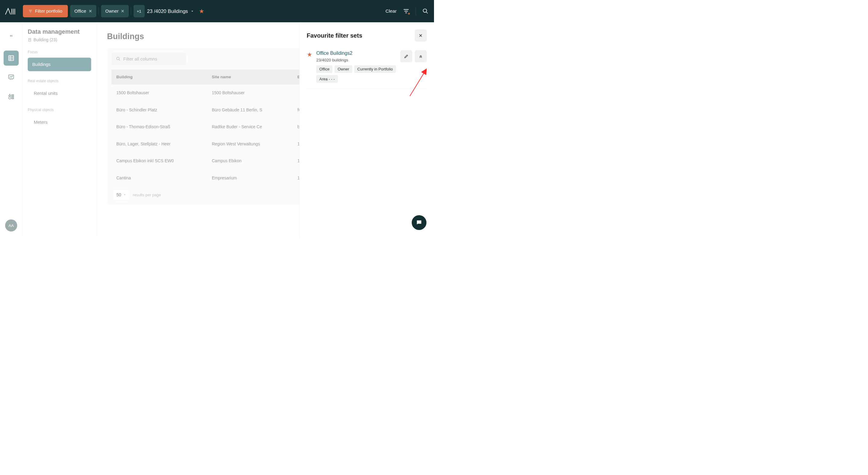 The height and width of the screenshot is (475, 868). What do you see at coordinates (356, 60) in the screenshot?
I see `favourite-subtitle: 23/4020 buildings` at bounding box center [356, 60].